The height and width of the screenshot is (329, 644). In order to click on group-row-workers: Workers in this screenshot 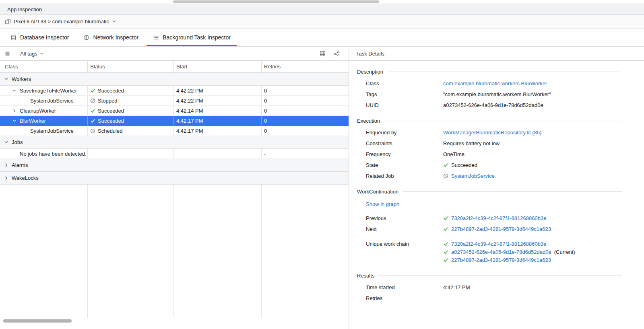, I will do `click(174, 79)`.